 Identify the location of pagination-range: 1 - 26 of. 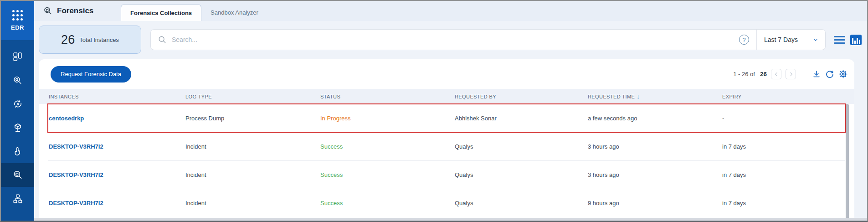
(744, 74).